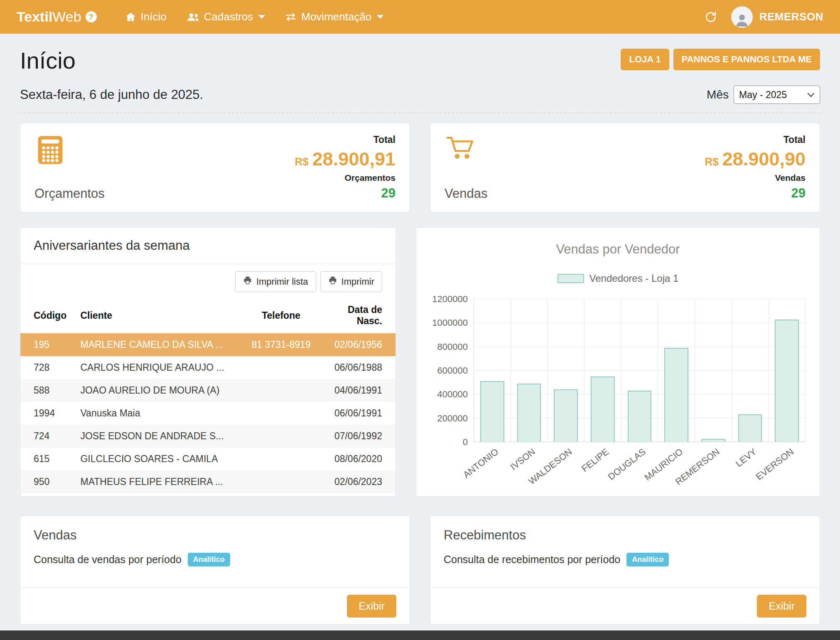 This screenshot has height=640, width=840. Describe the element at coordinates (453, 418) in the screenshot. I see `y-tick-label: 200000` at that location.